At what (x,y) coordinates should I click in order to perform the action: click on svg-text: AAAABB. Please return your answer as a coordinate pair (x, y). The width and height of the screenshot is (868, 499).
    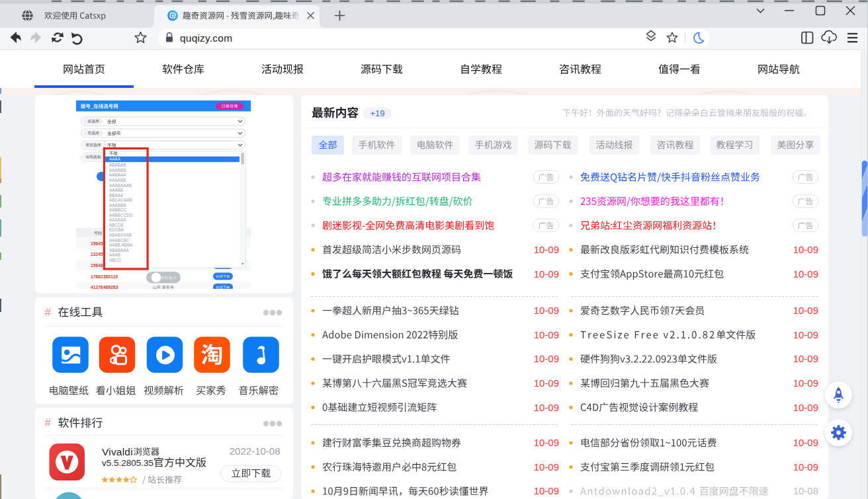
    Looking at the image, I should click on (118, 180).